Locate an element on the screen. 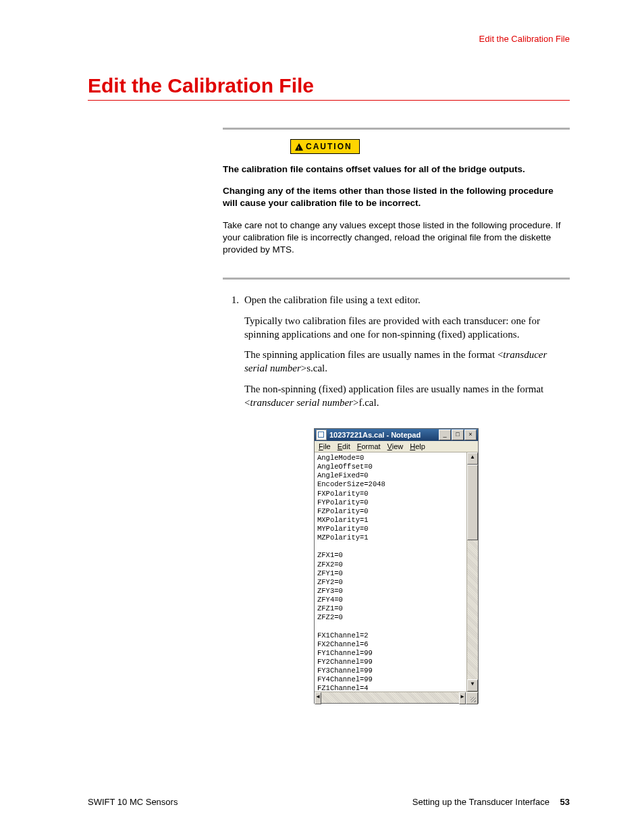 Image resolution: width=644 pixels, height=834 pixels. step-sub: Typically two calibration files are prov… is located at coordinates (407, 362).